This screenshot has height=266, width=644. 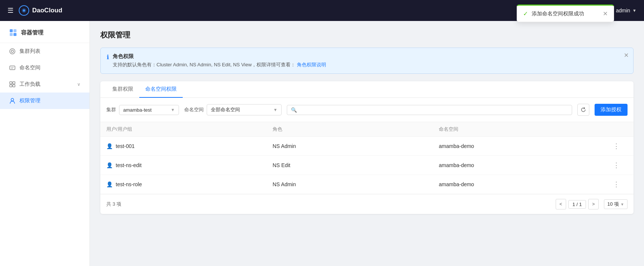 I want to click on sidebar-item-permission-label: 权限管理, so click(x=30, y=101).